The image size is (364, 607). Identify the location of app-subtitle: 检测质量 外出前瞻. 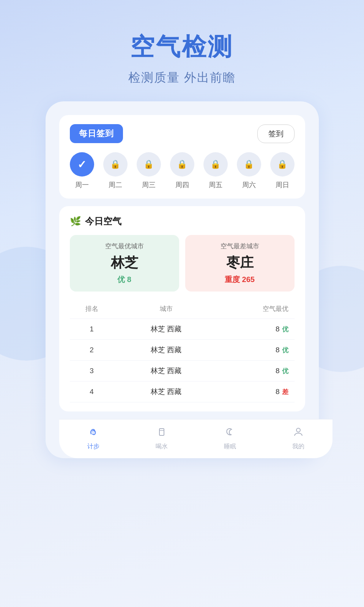
(182, 78).